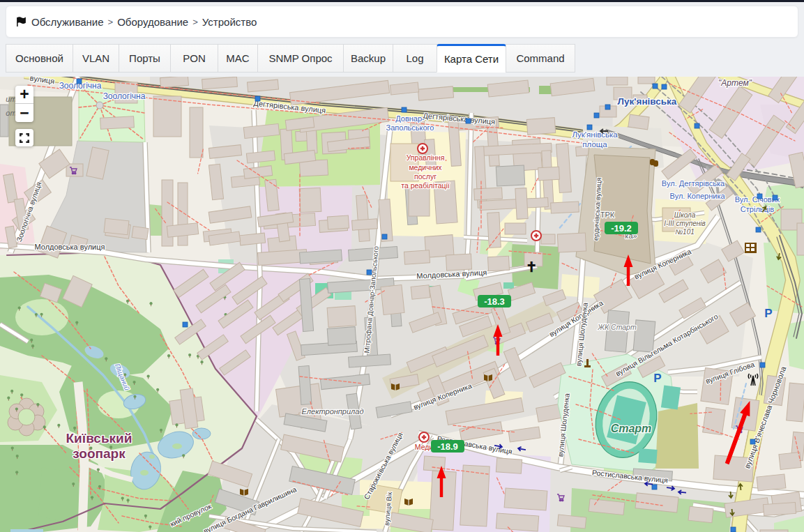 The image size is (804, 532). What do you see at coordinates (99, 438) in the screenshot?
I see `svg-text: Київський` at bounding box center [99, 438].